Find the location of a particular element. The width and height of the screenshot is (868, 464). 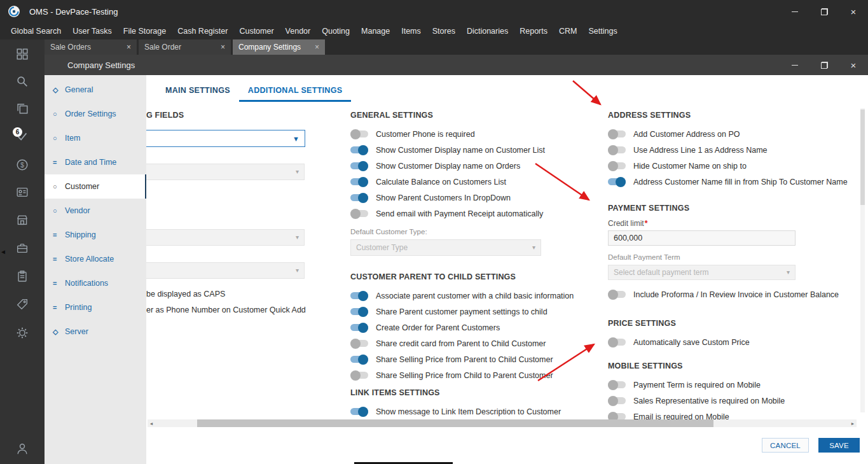

nav-item-label: Customer is located at coordinates (82, 186).